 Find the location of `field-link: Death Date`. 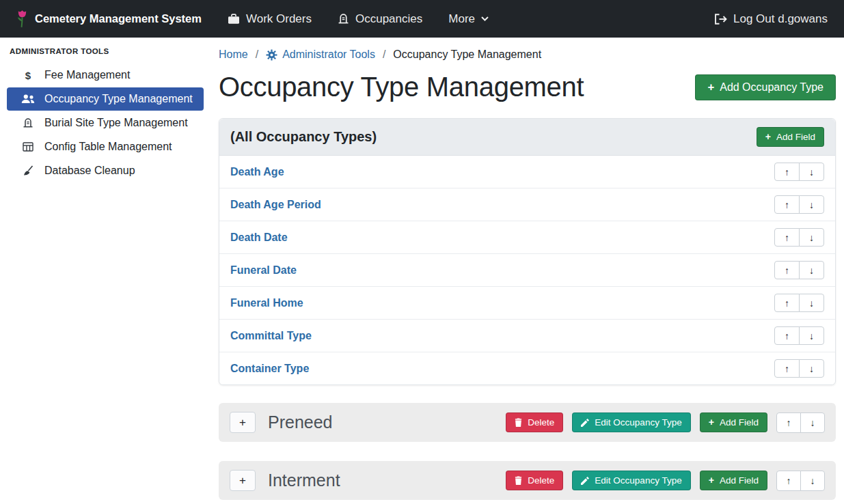

field-link: Death Date is located at coordinates (259, 238).